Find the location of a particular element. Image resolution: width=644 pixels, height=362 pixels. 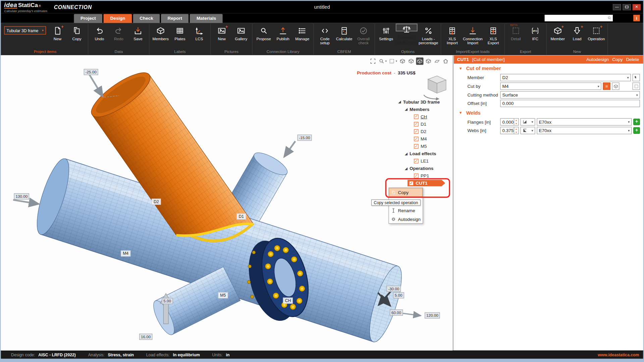

member-label-d2: D2 is located at coordinates (156, 202).